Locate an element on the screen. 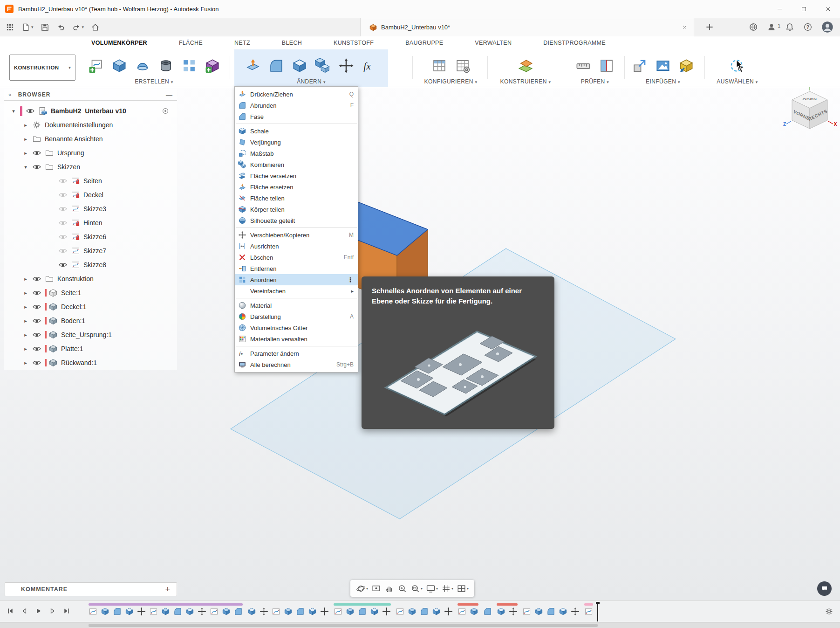 This screenshot has height=628, width=840. tree-item-deckel-1: ▸Deckel:1 is located at coordinates (90, 307).